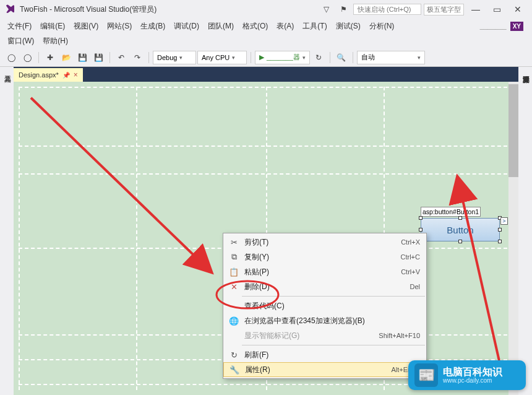 This screenshot has height=395, width=532. What do you see at coordinates (11, 58) in the screenshot?
I see `nav-back-button: ◯` at bounding box center [11, 58].